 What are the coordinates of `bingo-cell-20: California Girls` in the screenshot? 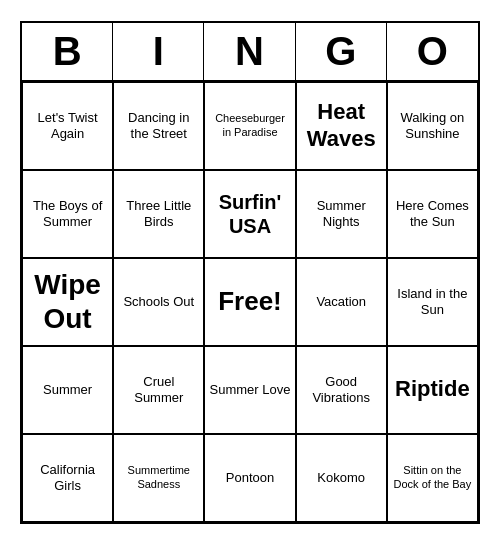 It's located at (68, 478).